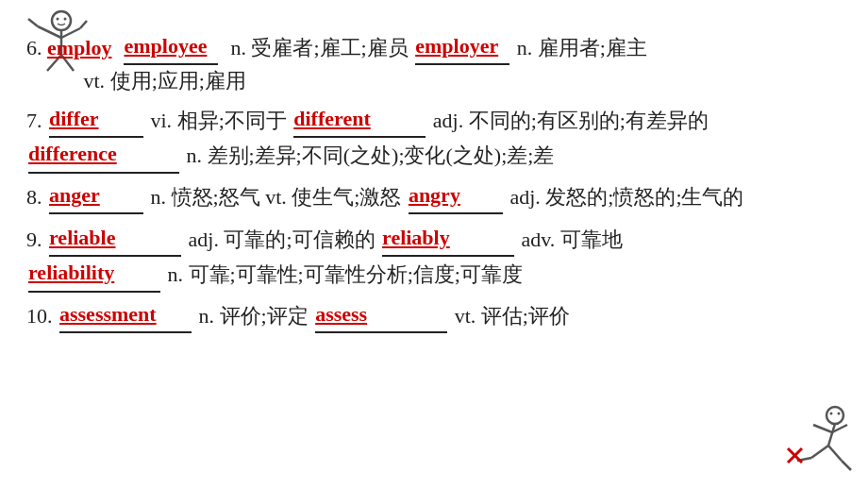 The height and width of the screenshot is (489, 868). I want to click on blank-reliably: reliably, so click(448, 238).